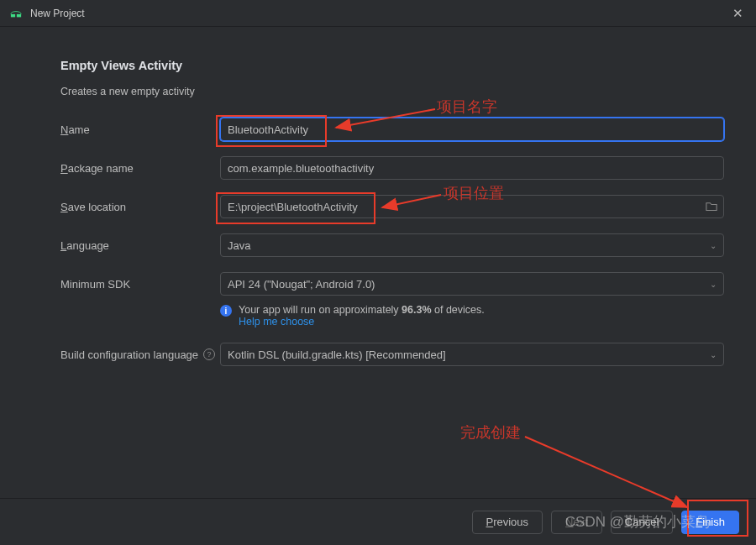 The height and width of the screenshot is (545, 756). I want to click on watermark: CSDN @勤劳的小菜鸟, so click(638, 522).